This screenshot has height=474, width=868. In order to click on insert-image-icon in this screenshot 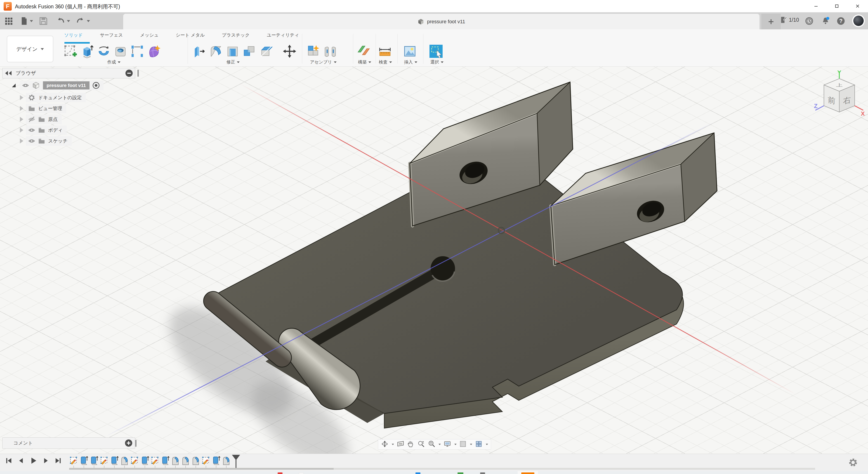, I will do `click(410, 51)`.